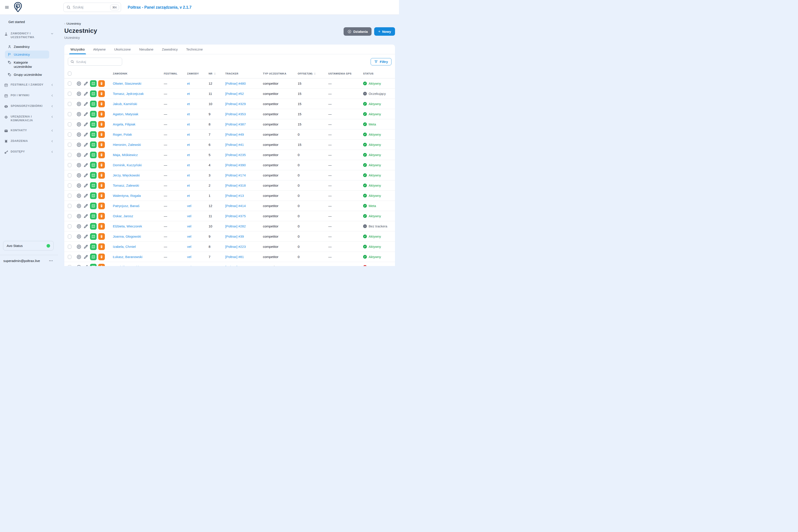  What do you see at coordinates (128, 94) in the screenshot?
I see `participant-link: Tomasz, Jędrzejczak` at bounding box center [128, 94].